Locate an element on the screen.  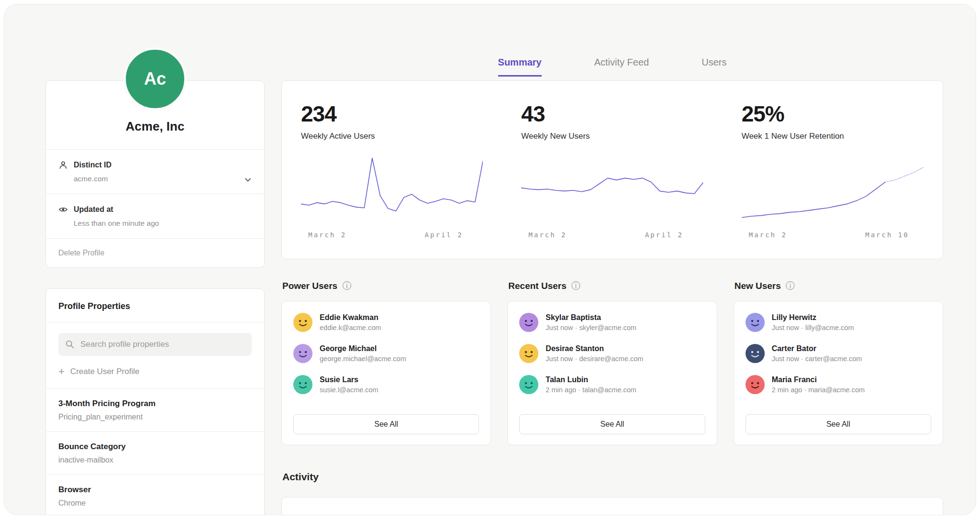
distinct-id-row: Distinct ID acme.com is located at coordinates (155, 171).